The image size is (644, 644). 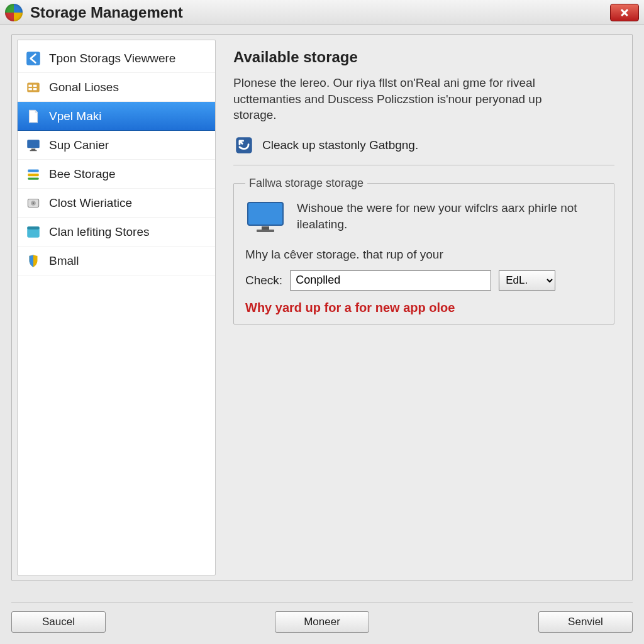 What do you see at coordinates (91, 203) in the screenshot?
I see `sidebar-item-label: Clost Wieriatice` at bounding box center [91, 203].